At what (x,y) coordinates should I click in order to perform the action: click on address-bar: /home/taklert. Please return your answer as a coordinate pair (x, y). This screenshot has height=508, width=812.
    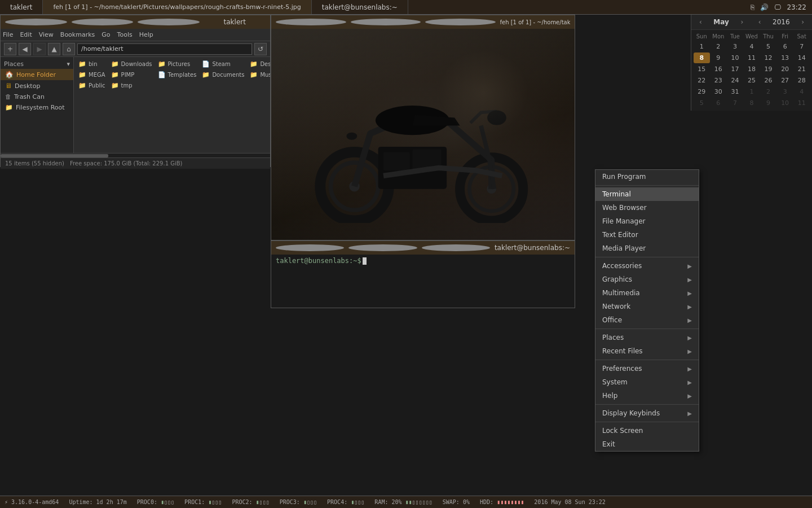
    Looking at the image, I should click on (165, 49).